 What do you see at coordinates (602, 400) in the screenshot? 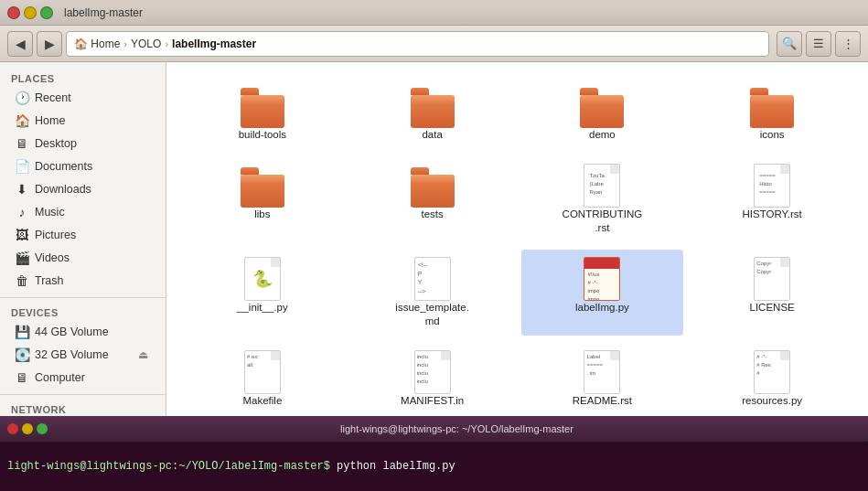
I see `file-name-readme: README.rst` at bounding box center [602, 400].